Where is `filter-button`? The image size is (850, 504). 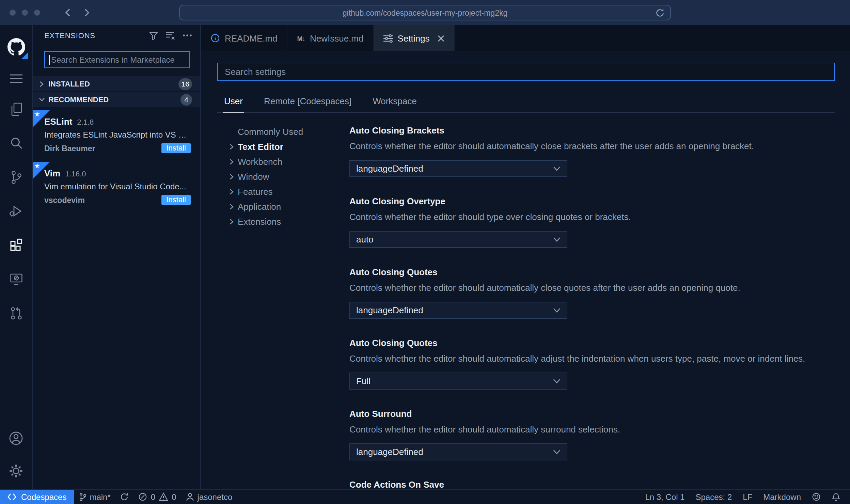 filter-button is located at coordinates (154, 35).